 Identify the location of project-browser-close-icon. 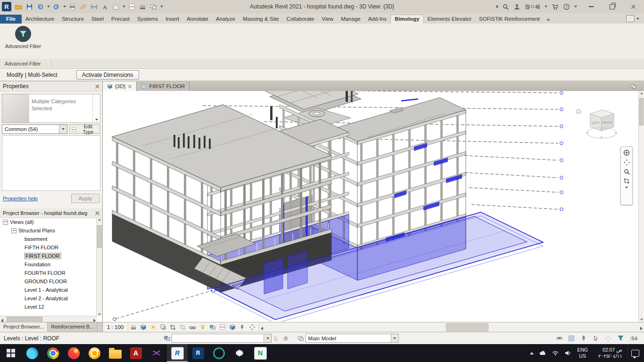
(97, 213).